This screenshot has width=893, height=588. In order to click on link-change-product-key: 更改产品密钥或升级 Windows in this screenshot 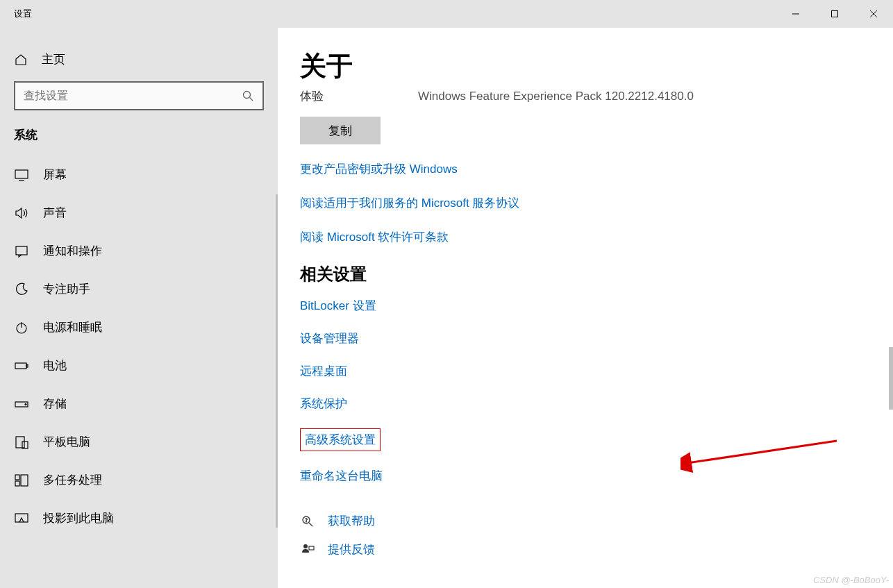, I will do `click(596, 169)`.